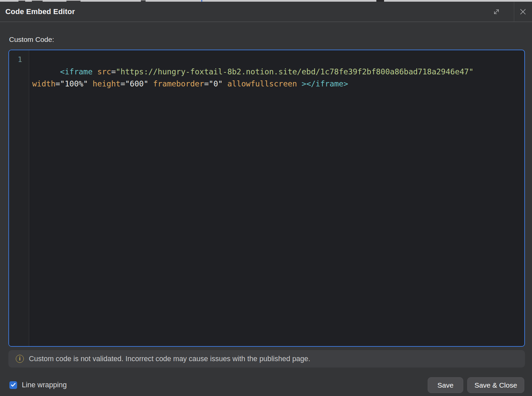 Image resolution: width=532 pixels, height=396 pixels. Describe the element at coordinates (266, 12) in the screenshot. I see `dialog-header: Code Embed Editor` at that location.